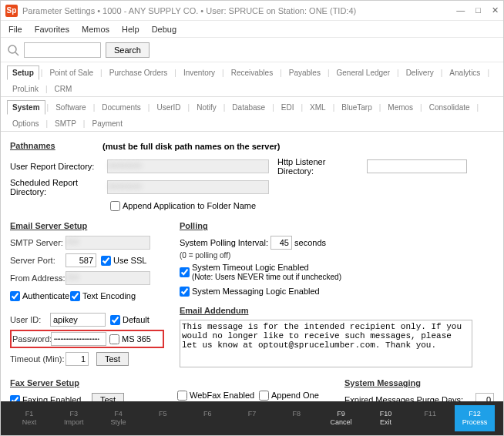  I want to click on tab-documents: Documents, so click(122, 108).